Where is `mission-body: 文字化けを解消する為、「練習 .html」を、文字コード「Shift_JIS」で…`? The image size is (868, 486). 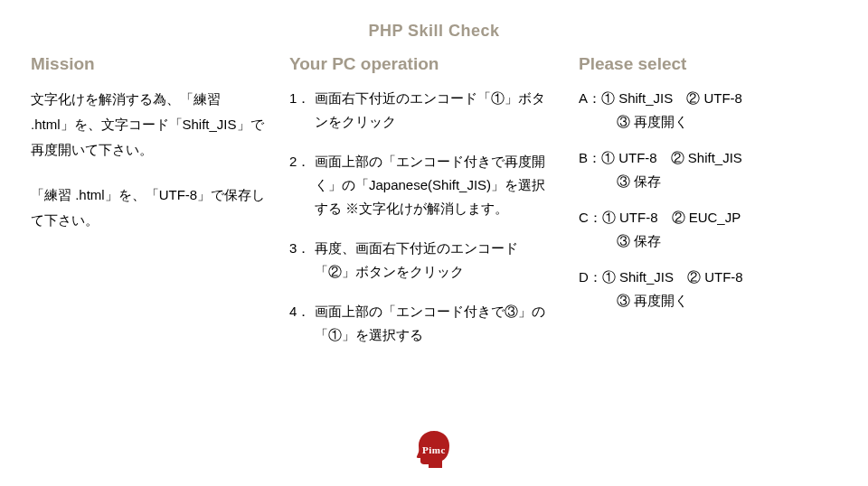 mission-body: 文字化けを解消する為、「練習 .html」を、文字コード「Shift_JIS」で… is located at coordinates (148, 160).